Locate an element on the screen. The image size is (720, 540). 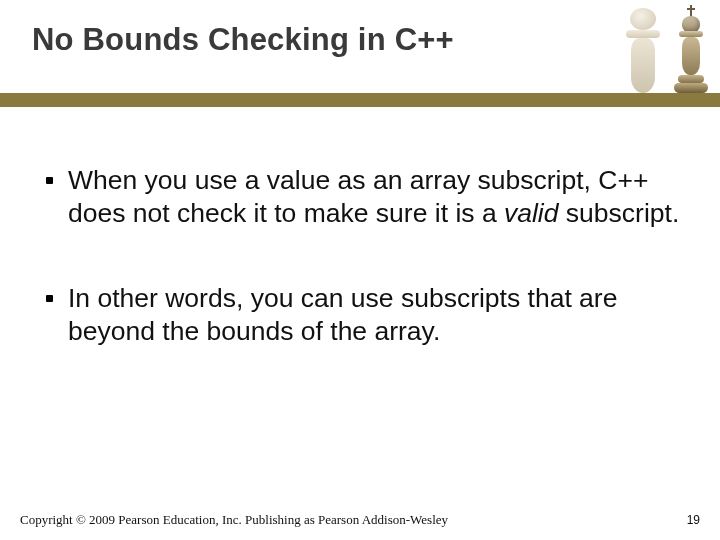
bullet-item: In other words, you can use subscripts t… is located at coordinates (366, 315).